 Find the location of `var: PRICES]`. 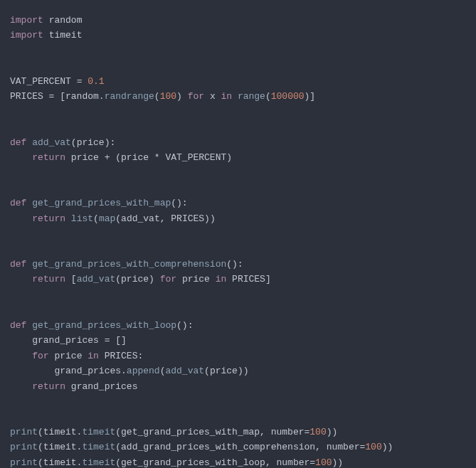

var: PRICES] is located at coordinates (248, 279).